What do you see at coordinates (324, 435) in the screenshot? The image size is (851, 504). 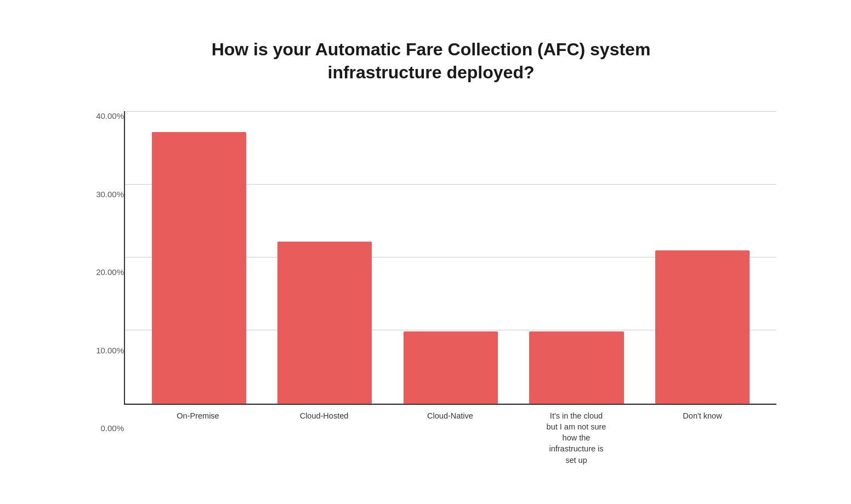 I see `x-label-group: Cloud-Hosted` at bounding box center [324, 435].